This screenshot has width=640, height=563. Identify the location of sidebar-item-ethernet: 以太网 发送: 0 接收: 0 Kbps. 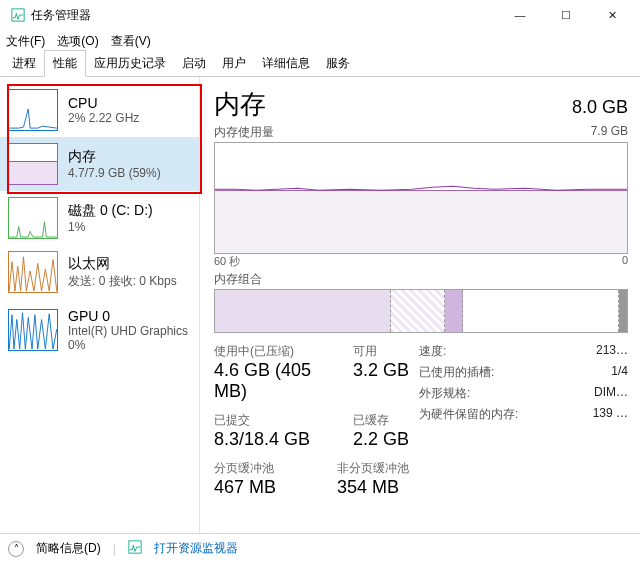
(100, 272).